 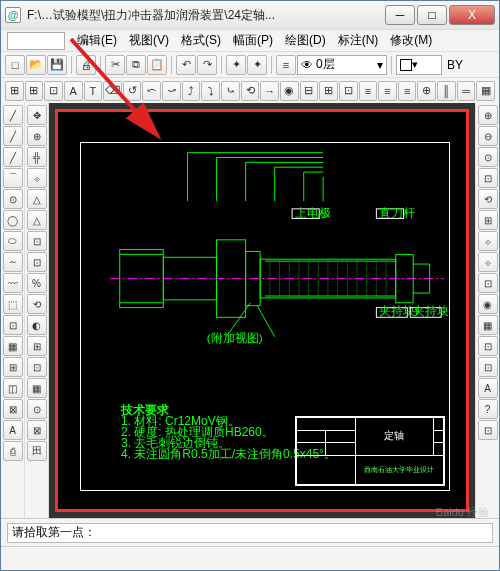 What do you see at coordinates (419, 65) in the screenshot?
I see `color-dropdown: ▾` at bounding box center [419, 65].